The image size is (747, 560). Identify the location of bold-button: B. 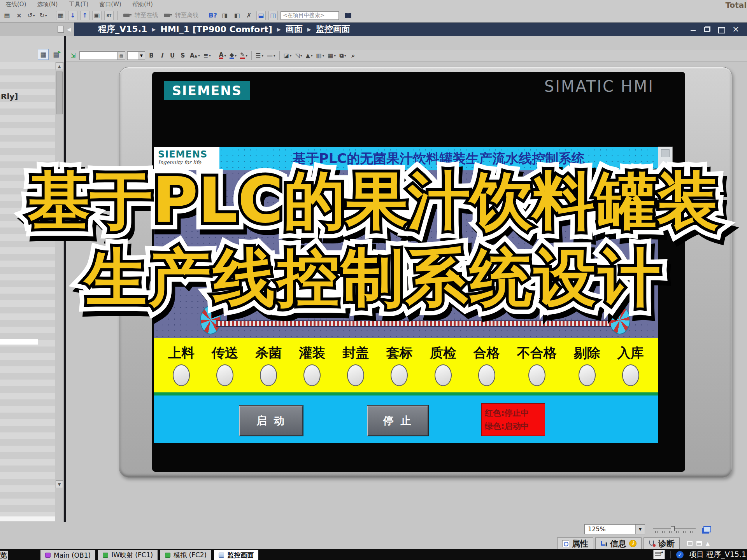
(151, 56).